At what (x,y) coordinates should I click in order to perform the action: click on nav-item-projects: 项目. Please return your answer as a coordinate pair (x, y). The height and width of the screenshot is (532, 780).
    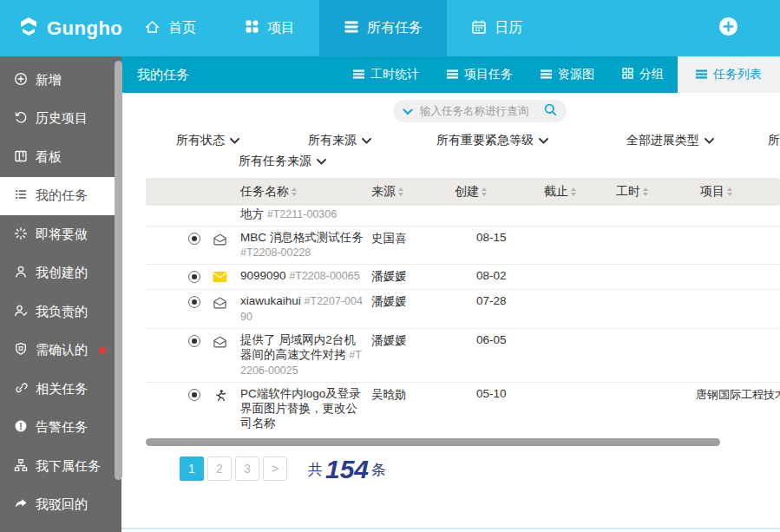
    Looking at the image, I should click on (270, 28).